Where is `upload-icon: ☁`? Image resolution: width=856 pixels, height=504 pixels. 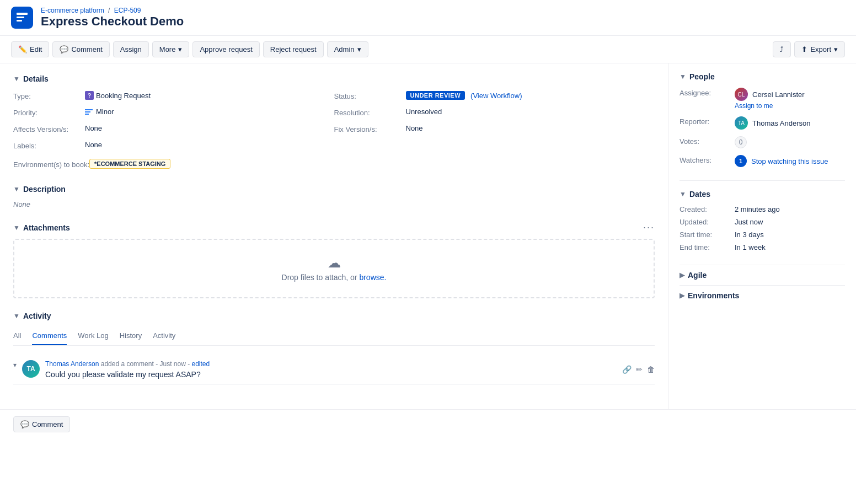
upload-icon: ☁ is located at coordinates (334, 263).